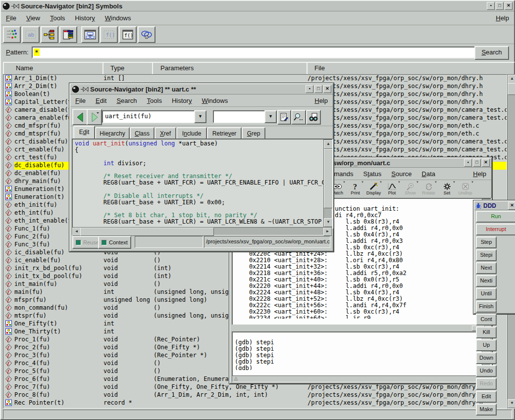 The width and height of the screenshot is (515, 420). Describe the element at coordinates (328, 223) in the screenshot. I see `scroll-down-icon: ▼` at that location.